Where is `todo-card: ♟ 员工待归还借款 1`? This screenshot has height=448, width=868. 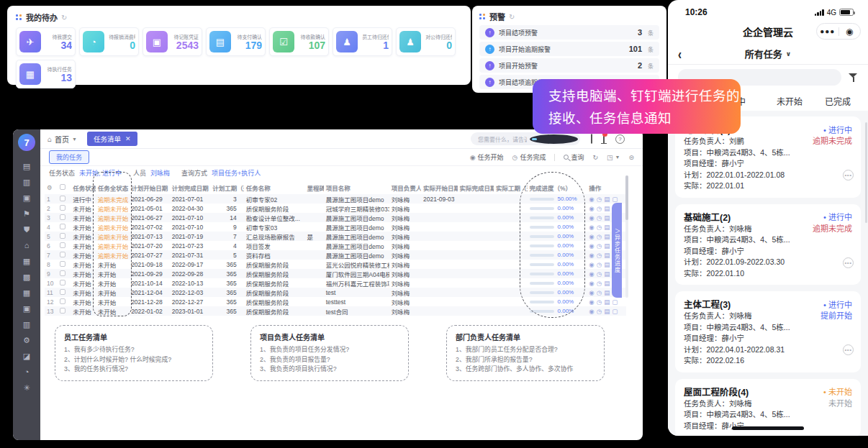 todo-card: ♟ 员工待归还借款 1 is located at coordinates (363, 42).